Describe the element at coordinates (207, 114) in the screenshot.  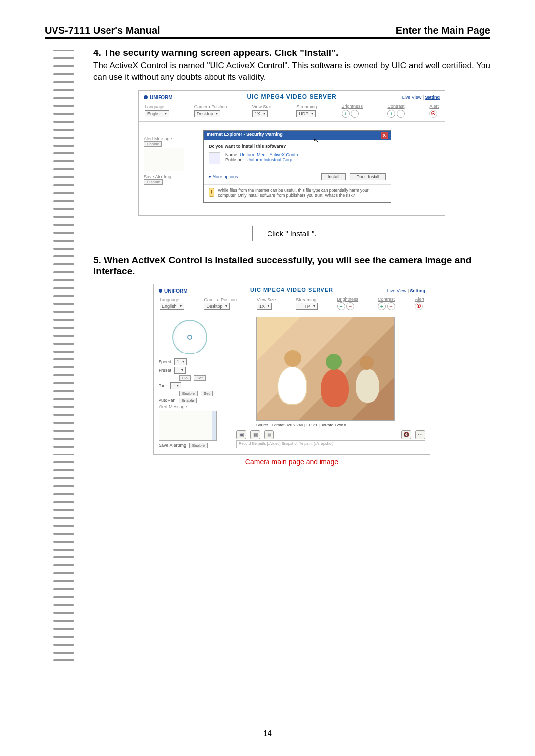
I see `camera-position-select: Desktop` at that location.